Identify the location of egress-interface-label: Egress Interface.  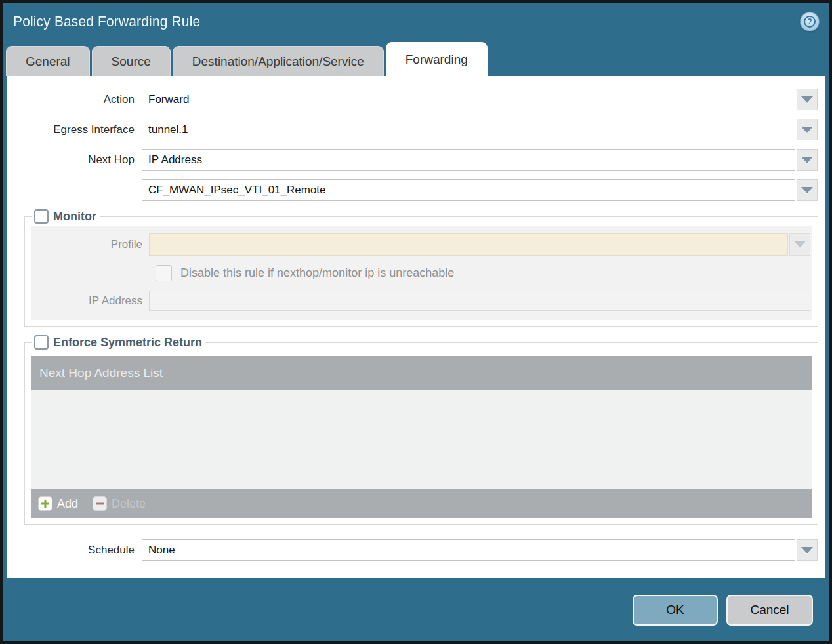
(74, 130).